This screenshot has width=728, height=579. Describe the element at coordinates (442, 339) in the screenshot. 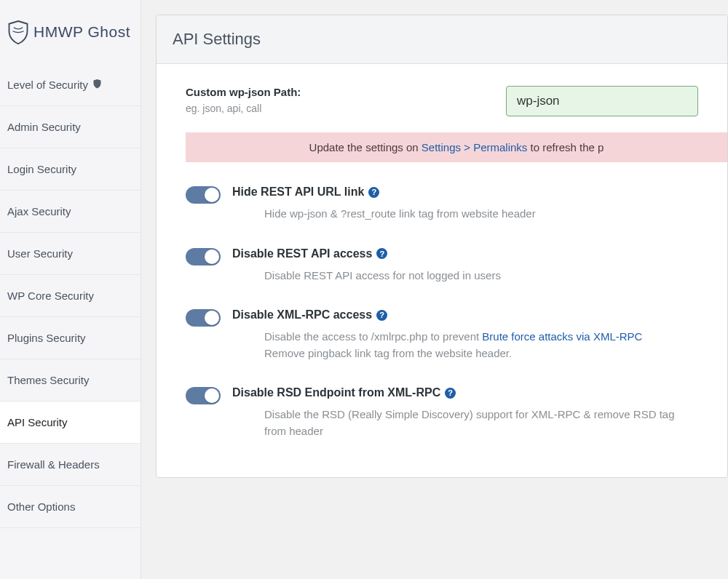

I see `toggle-disable-xmlrpc-access: Disable XML-RPC access ? Disable the acc…` at that location.